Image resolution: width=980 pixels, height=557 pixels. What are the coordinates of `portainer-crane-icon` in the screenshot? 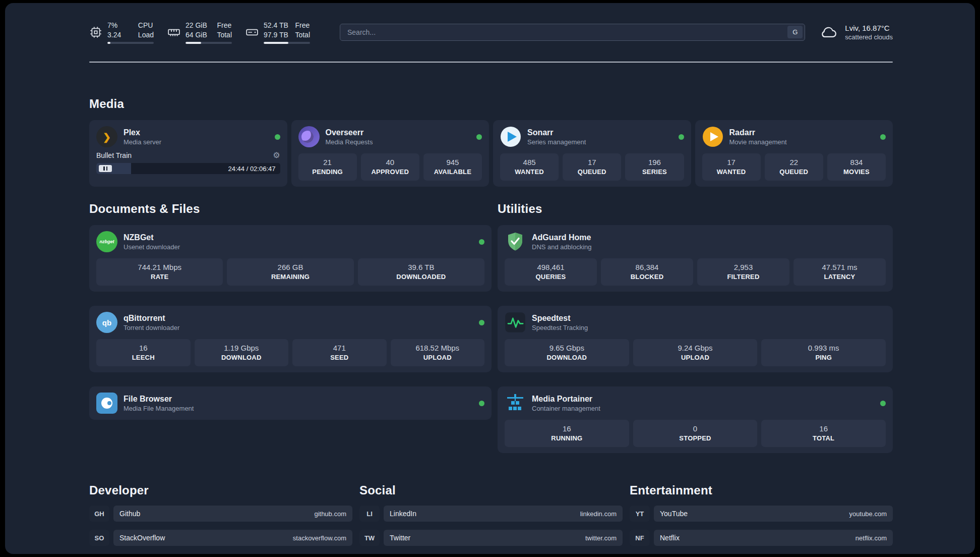 It's located at (515, 403).